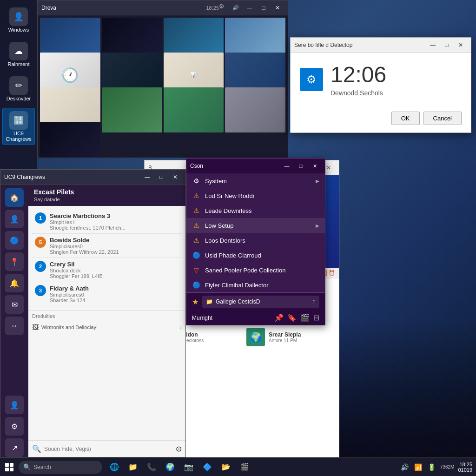 Image resolution: width=476 pixels, height=476 pixels. Describe the element at coordinates (256, 337) in the screenshot. I see `file-icon: 🌍` at that location.